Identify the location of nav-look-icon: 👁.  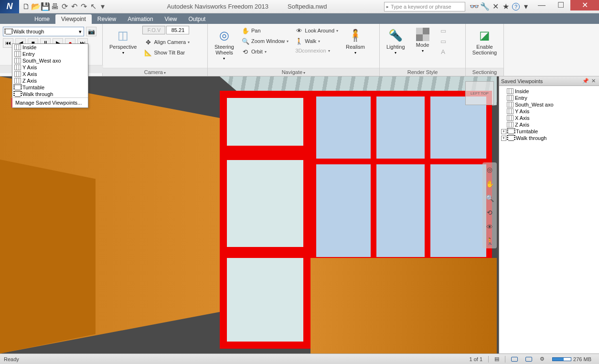
(490, 227).